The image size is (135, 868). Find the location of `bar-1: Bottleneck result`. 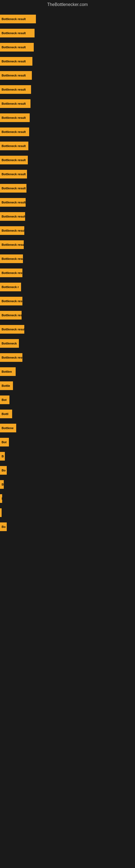

bar-1: Bottleneck result is located at coordinates (17, 33).